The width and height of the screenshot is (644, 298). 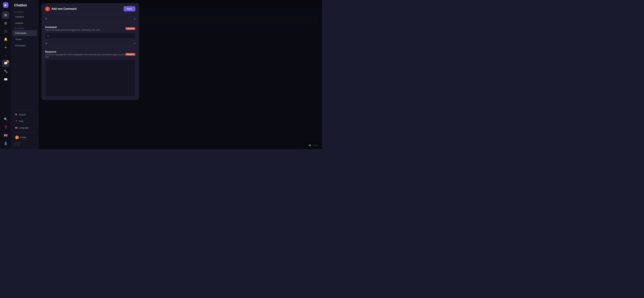 I want to click on sidebar-item-timers-label: Timers, so click(x=18, y=39).